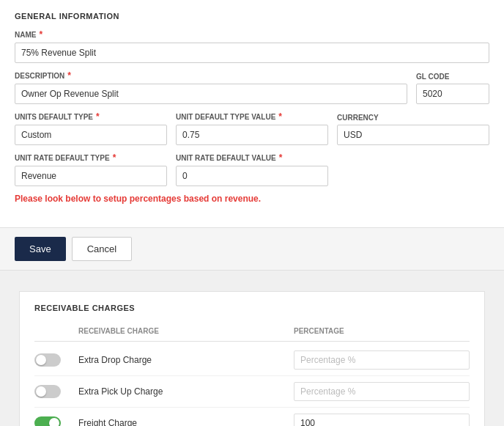 The image size is (504, 426). What do you see at coordinates (252, 199) in the screenshot?
I see `warning-message: Please look below to setup percentages b…` at bounding box center [252, 199].